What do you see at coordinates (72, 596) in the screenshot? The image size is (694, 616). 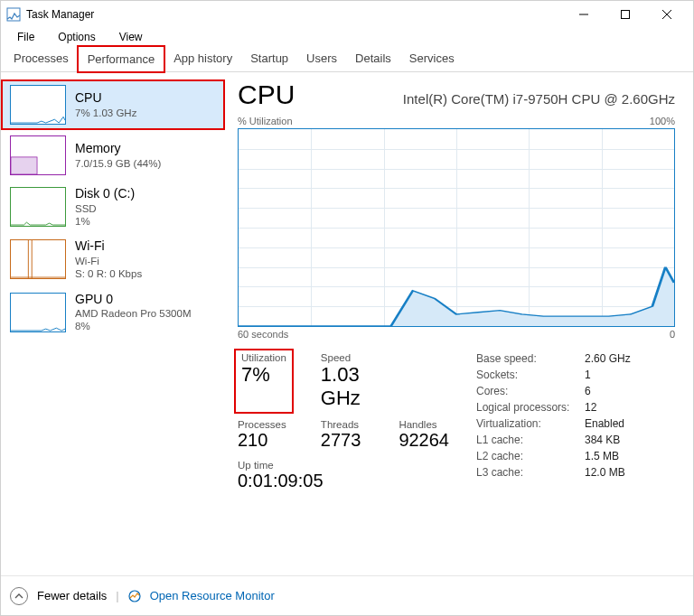 I see `fewer-details-label: Fewer details` at bounding box center [72, 596].